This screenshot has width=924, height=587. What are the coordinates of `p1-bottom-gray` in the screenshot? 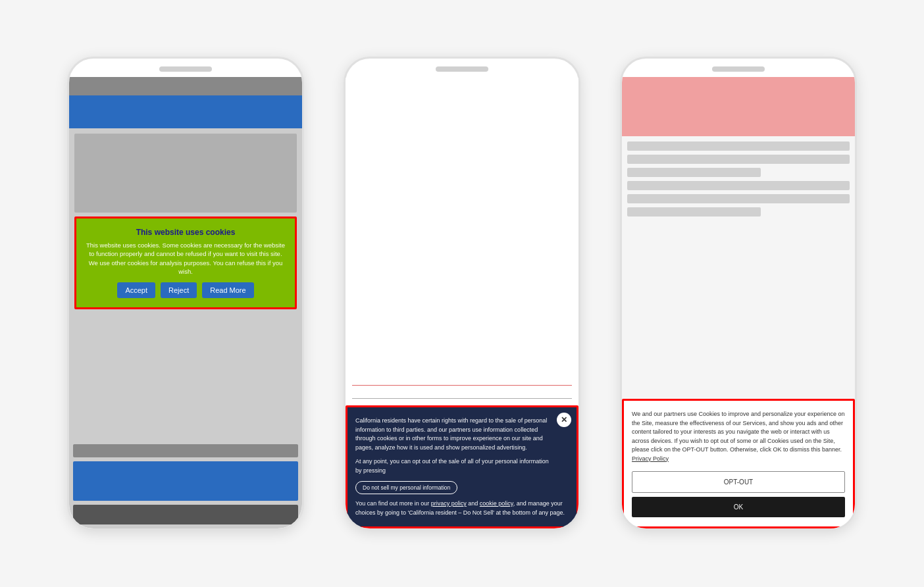 It's located at (186, 451).